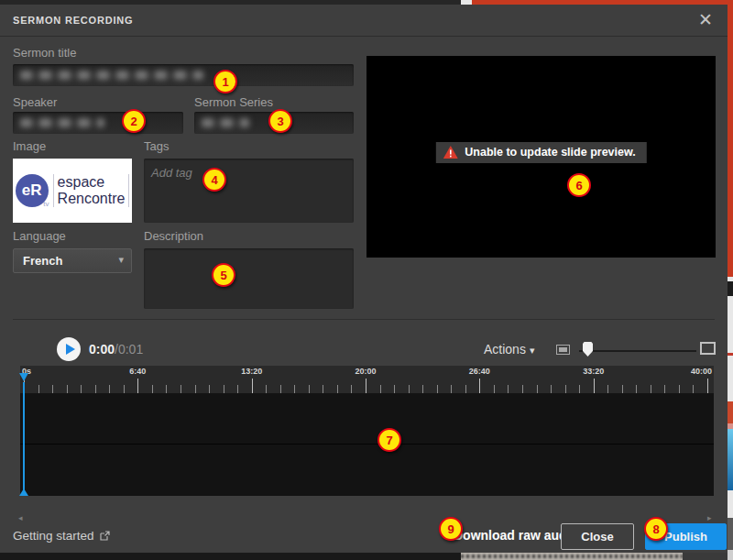 The width and height of the screenshot is (733, 560). I want to click on annotation-badge-8: 8, so click(656, 529).